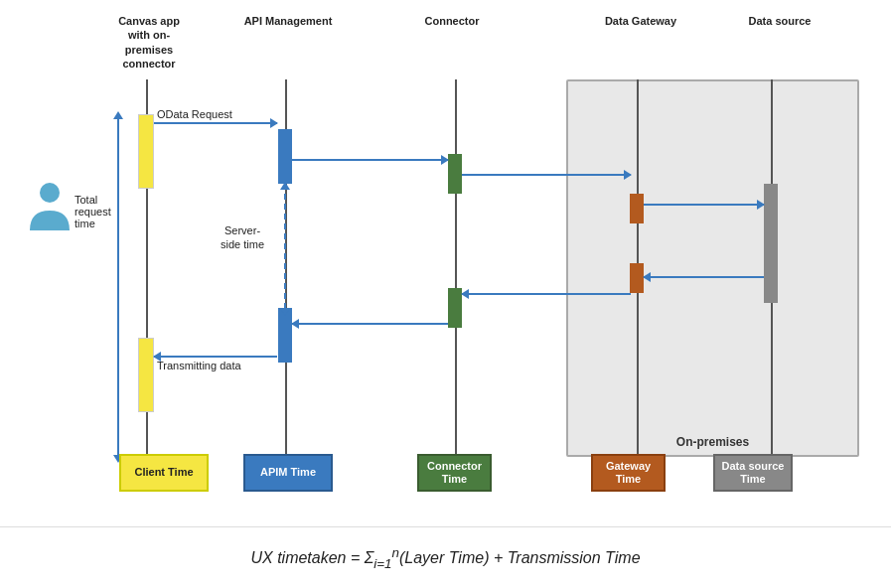 Image resolution: width=891 pixels, height=588 pixels. I want to click on total-request-line, so click(118, 286).